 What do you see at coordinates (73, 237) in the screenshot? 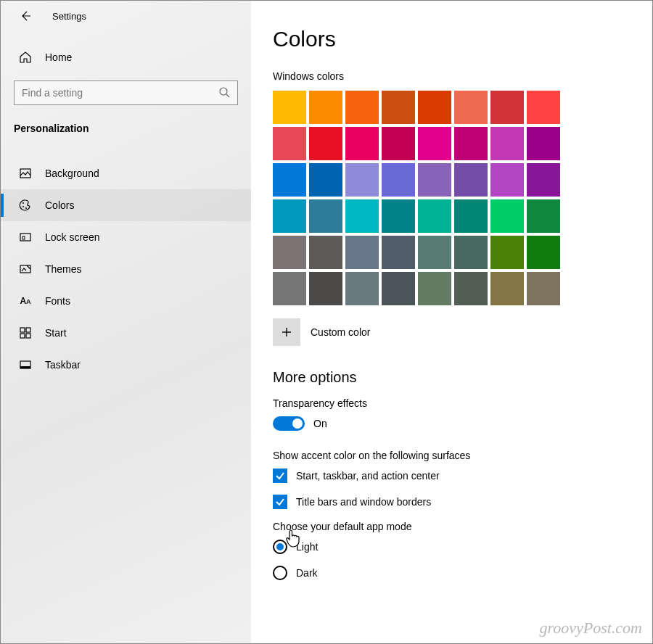
I see `sidebar-item-label: Lock screen` at bounding box center [73, 237].